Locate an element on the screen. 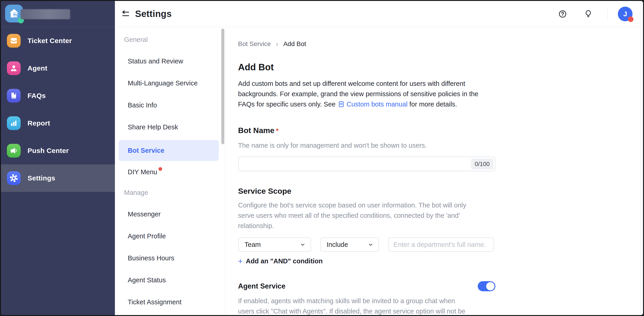 This screenshot has height=316, width=644. sidebar-item-settings: Settings is located at coordinates (58, 178).